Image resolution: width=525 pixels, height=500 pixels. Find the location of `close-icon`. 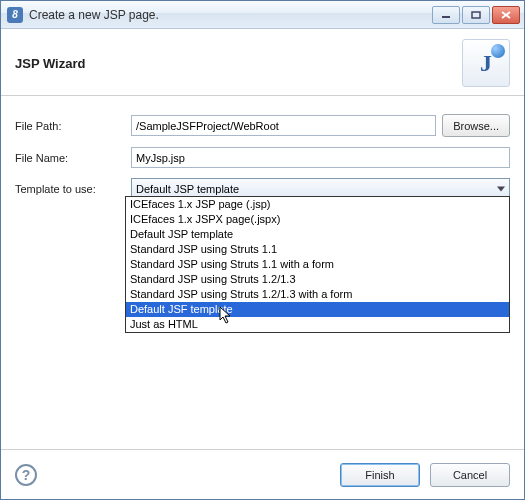

close-icon is located at coordinates (506, 15).